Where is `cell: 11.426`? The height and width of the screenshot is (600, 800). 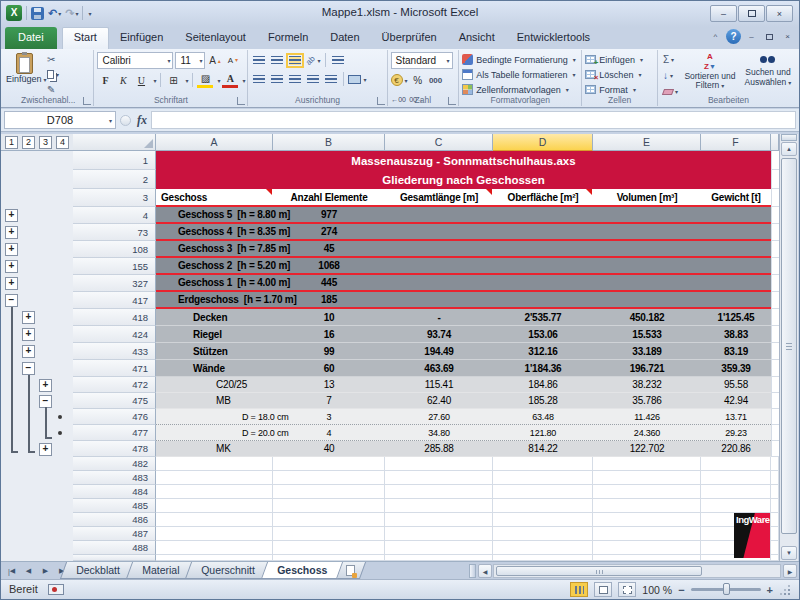 cell: 11.426 is located at coordinates (647, 416).